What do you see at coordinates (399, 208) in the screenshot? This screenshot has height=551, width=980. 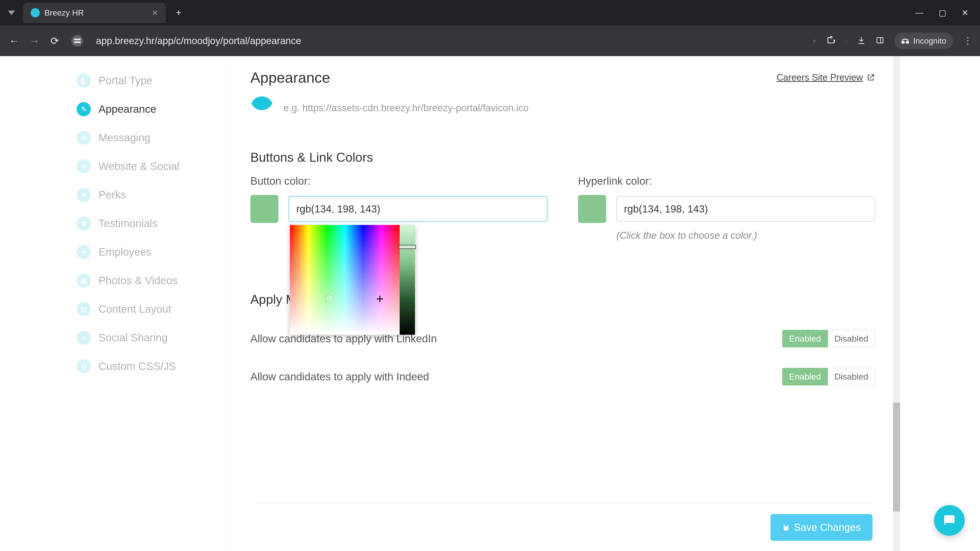 I see `button-color-block: Button color: + color.)` at bounding box center [399, 208].